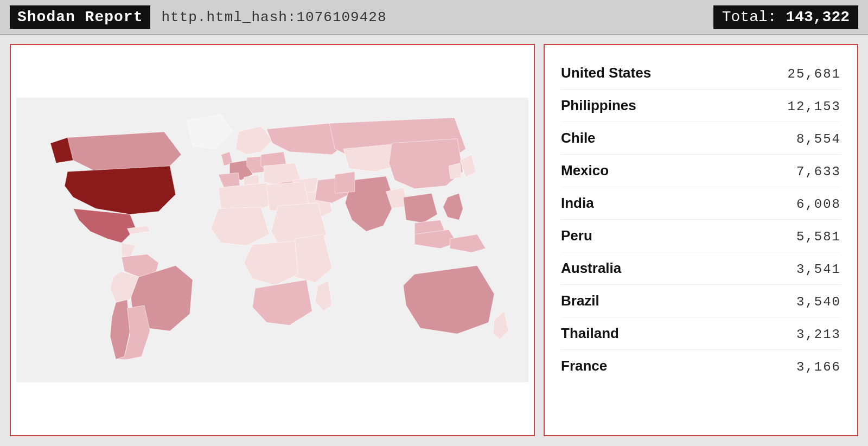  Describe the element at coordinates (80, 17) in the screenshot. I see `brand-label: Shodan Report` at that location.